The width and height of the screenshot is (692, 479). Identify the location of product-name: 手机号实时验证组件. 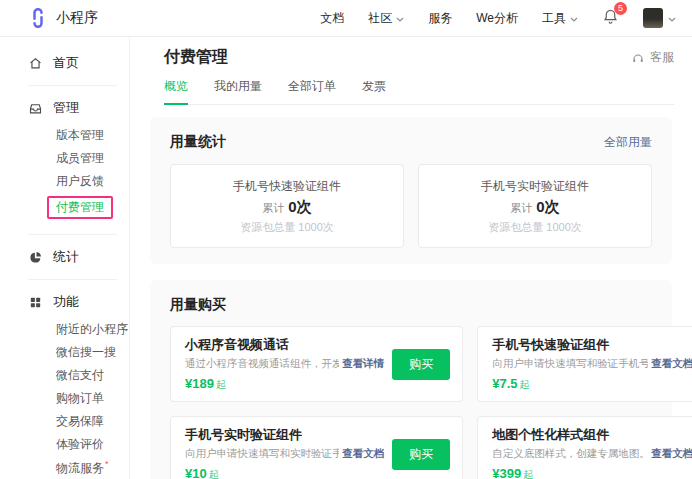
(284, 435).